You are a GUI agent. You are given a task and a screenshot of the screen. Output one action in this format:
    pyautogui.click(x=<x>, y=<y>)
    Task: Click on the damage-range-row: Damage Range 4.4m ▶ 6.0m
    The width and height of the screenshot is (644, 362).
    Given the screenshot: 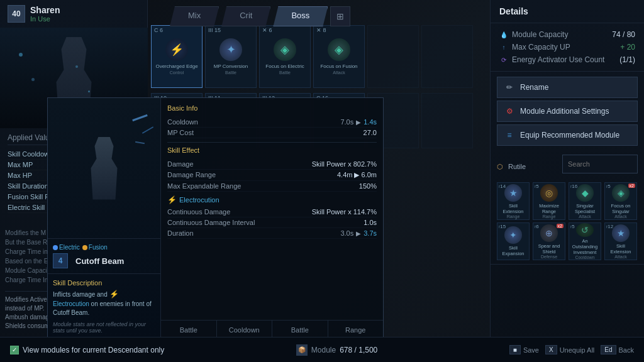 What is the action you would take?
    pyautogui.click(x=272, y=175)
    